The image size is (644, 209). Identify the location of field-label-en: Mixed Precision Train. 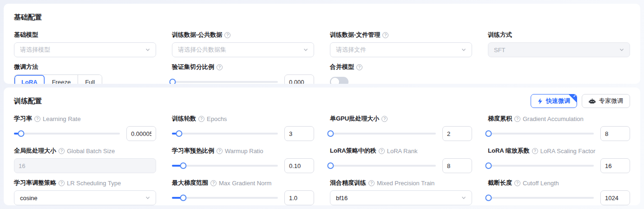
(406, 183).